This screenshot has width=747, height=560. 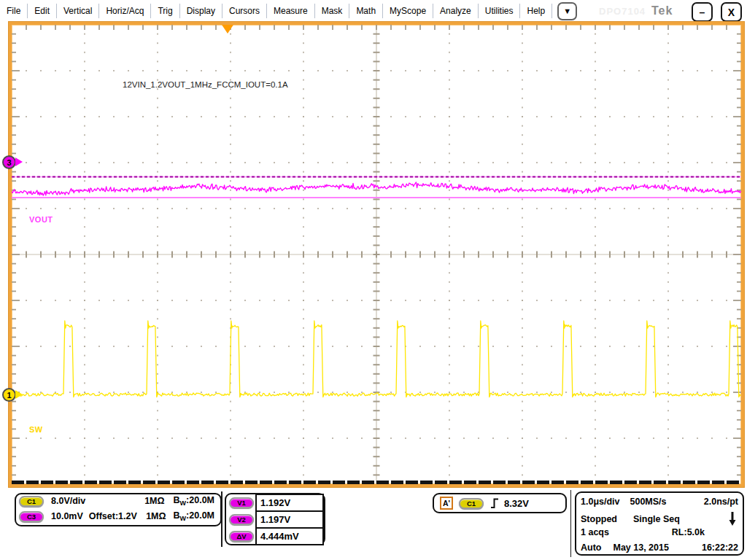 I want to click on minimize-button: –, so click(x=702, y=12).